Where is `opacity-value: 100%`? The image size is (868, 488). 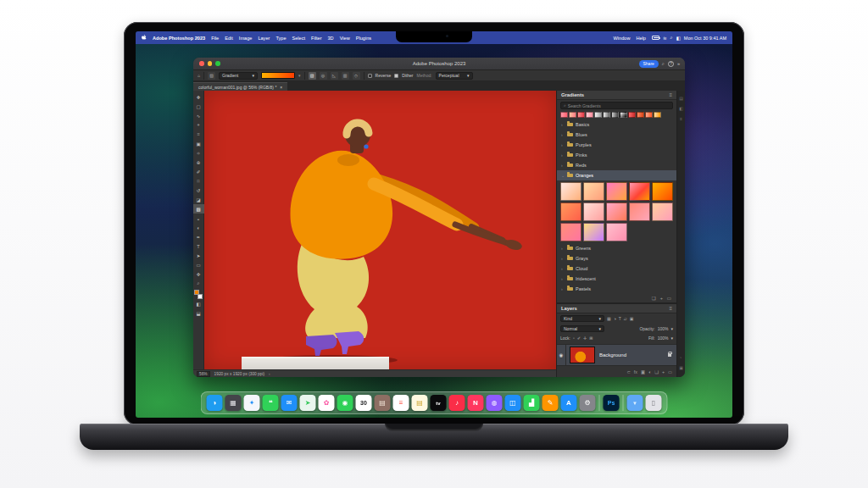
opacity-value: 100% is located at coordinates (663, 329).